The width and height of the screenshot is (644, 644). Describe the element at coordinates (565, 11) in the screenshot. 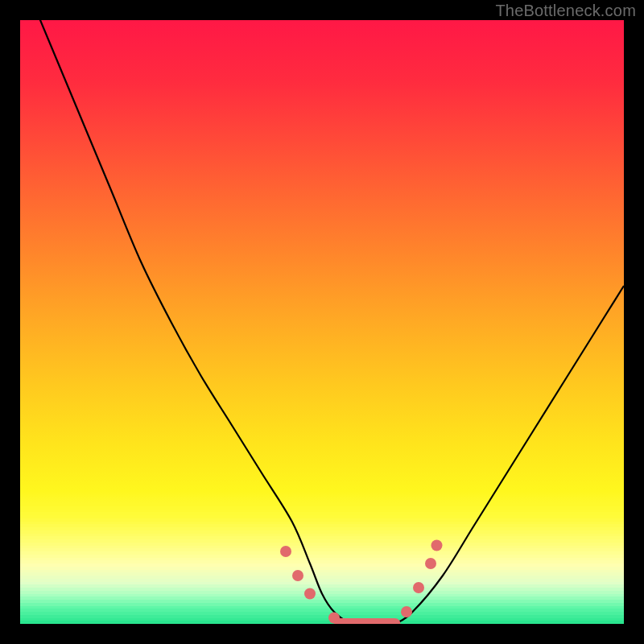

I see `watermark-text: TheBottleneck.com` at that location.